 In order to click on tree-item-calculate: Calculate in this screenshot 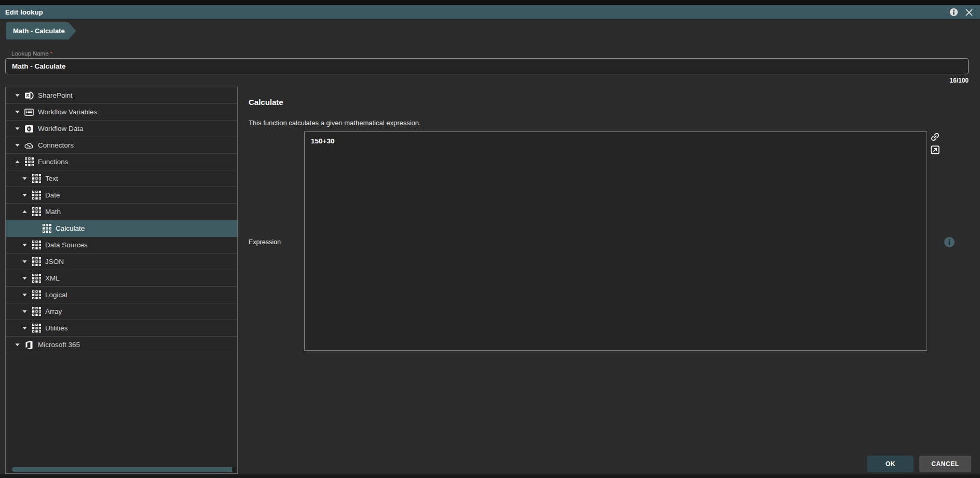, I will do `click(121, 229)`.